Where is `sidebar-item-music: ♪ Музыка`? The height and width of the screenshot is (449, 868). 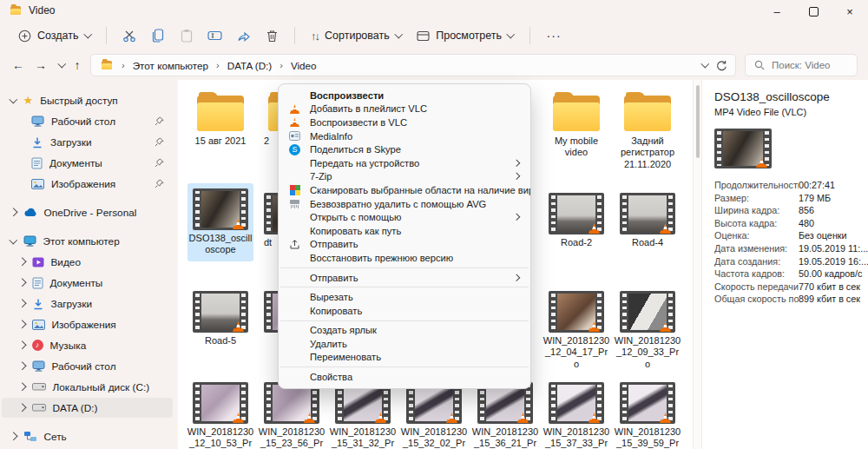 sidebar-item-music: ♪ Музыка is located at coordinates (87, 346).